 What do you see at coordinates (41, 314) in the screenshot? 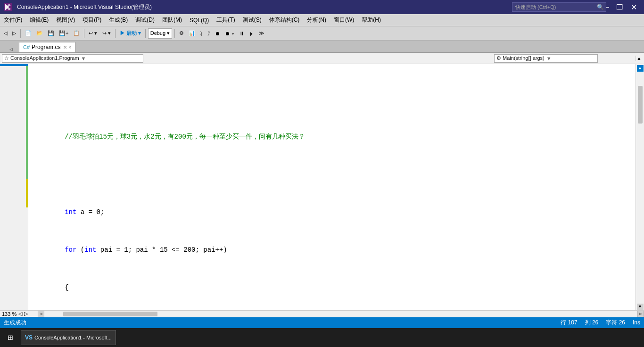
I see `hscroll-left-btn: ◁` at bounding box center [41, 314].